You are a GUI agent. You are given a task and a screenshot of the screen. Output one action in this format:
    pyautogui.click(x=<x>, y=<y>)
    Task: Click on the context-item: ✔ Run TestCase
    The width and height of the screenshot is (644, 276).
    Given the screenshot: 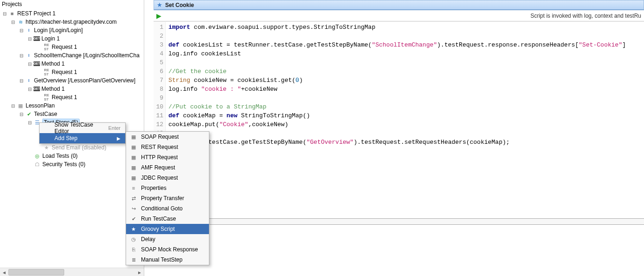 What is the action you would take?
    pyautogui.click(x=168, y=219)
    